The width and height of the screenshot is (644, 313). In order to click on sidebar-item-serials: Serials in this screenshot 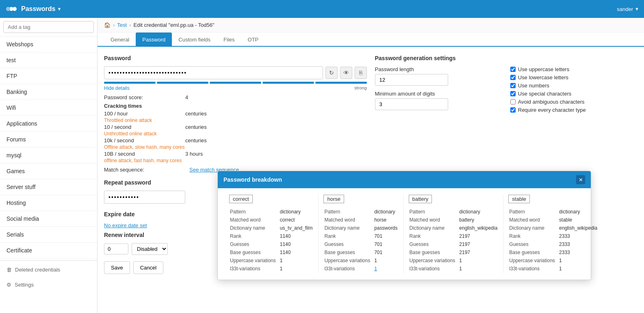, I will do `click(49, 235)`.